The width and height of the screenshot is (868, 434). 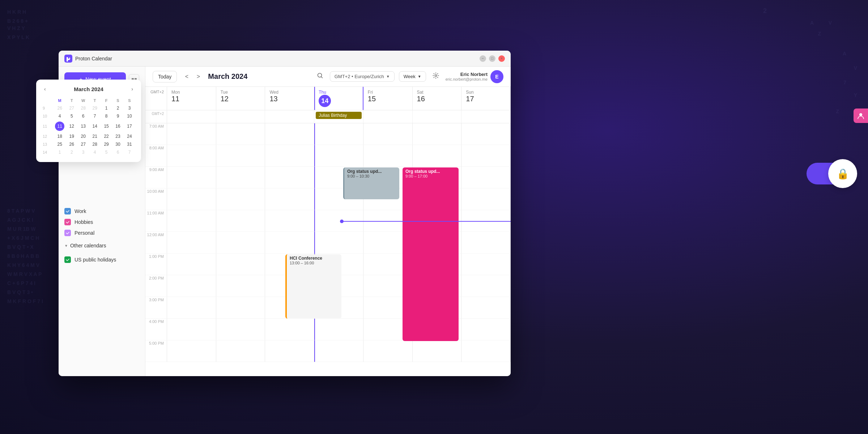 I want to click on next-btn: >, so click(x=198, y=77).